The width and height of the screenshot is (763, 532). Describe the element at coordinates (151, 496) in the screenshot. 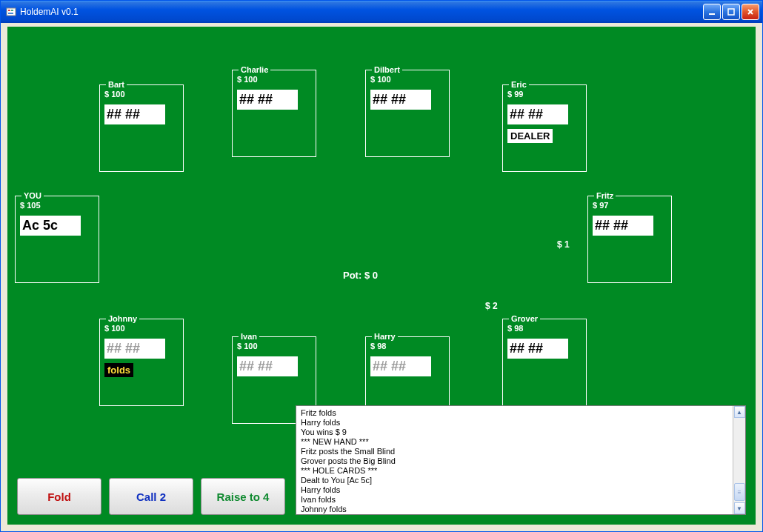

I see `action-buttons: Fold Call 2 Raise to 4` at that location.